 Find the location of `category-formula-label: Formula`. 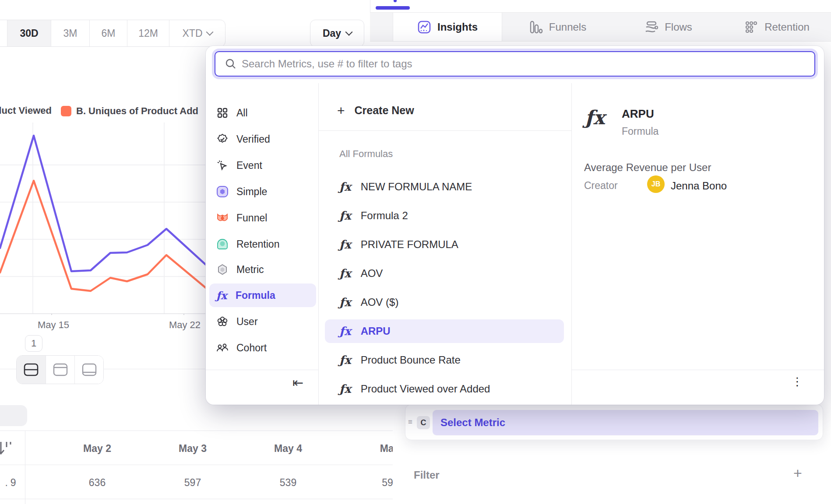

category-formula-label: Formula is located at coordinates (256, 296).